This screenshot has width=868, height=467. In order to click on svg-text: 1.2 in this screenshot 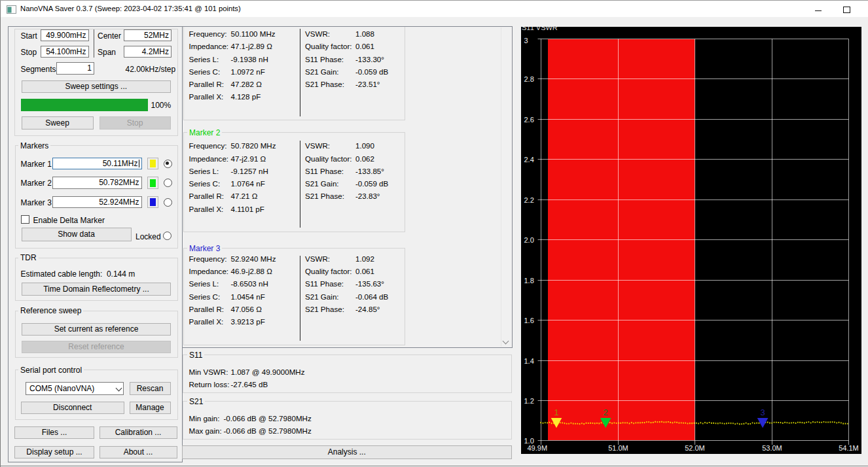, I will do `click(529, 401)`.